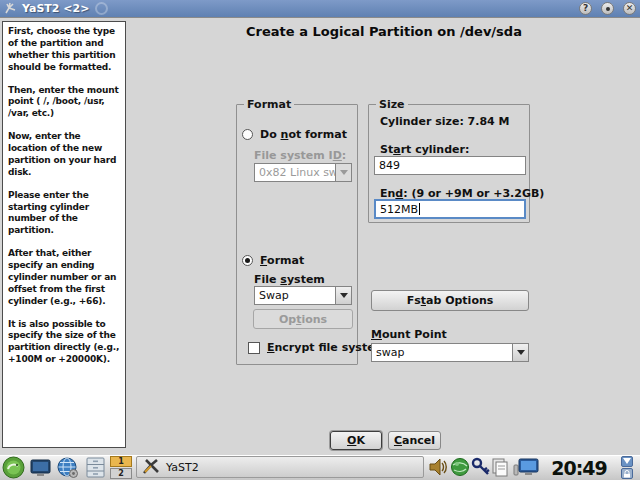 The width and height of the screenshot is (640, 480). I want to click on start-cylinder-label: Start cylinder:, so click(424, 150).